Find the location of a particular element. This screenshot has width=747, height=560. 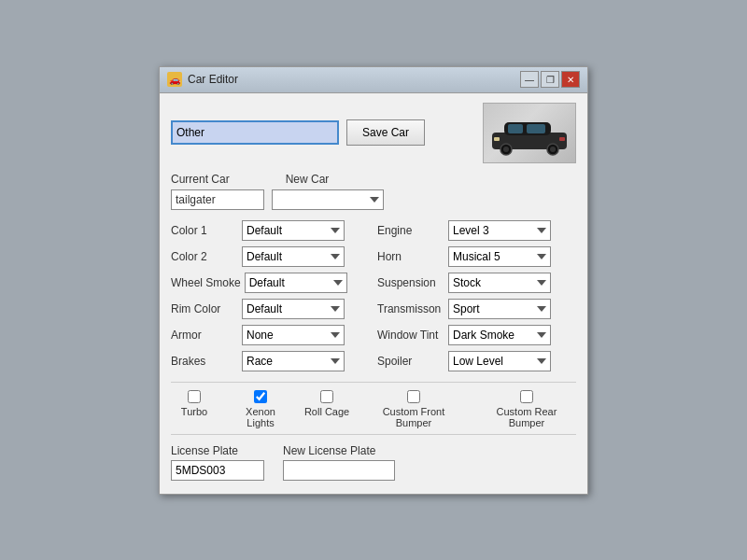

category-select: Other Sport Muscle SUV Sedan is located at coordinates (255, 133).